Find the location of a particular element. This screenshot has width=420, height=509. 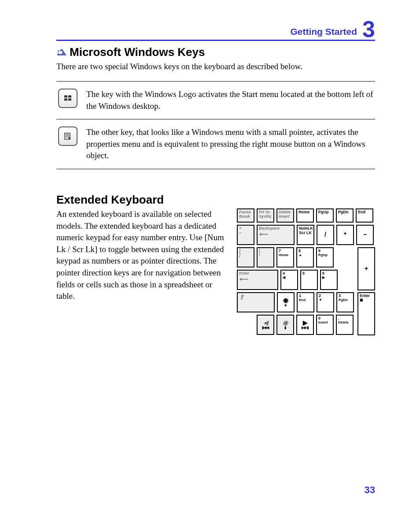

key-4: 4◀ is located at coordinates (289, 280).